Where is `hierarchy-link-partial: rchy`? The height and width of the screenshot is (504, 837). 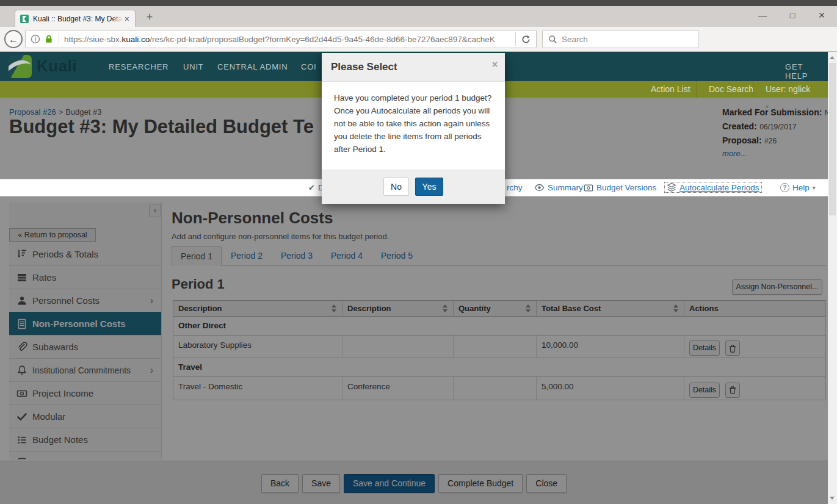
hierarchy-link-partial: rchy is located at coordinates (515, 188).